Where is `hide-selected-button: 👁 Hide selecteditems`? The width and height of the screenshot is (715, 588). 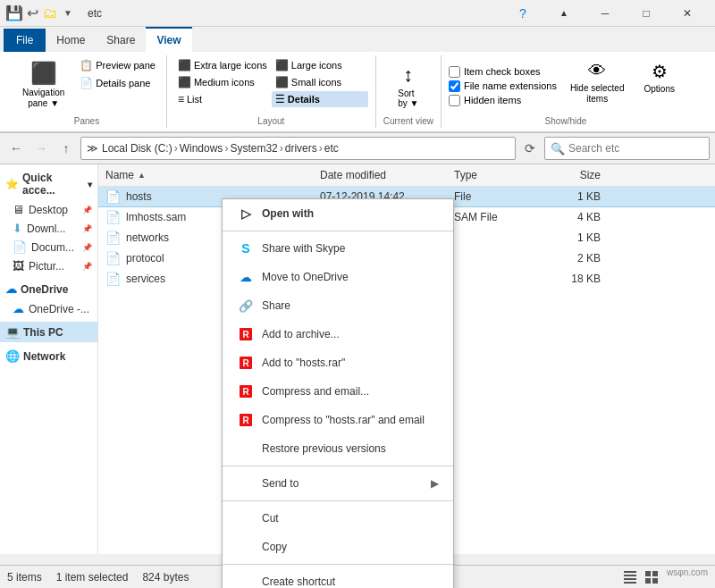
hide-selected-button: 👁 Hide selecteditems is located at coordinates (597, 86).